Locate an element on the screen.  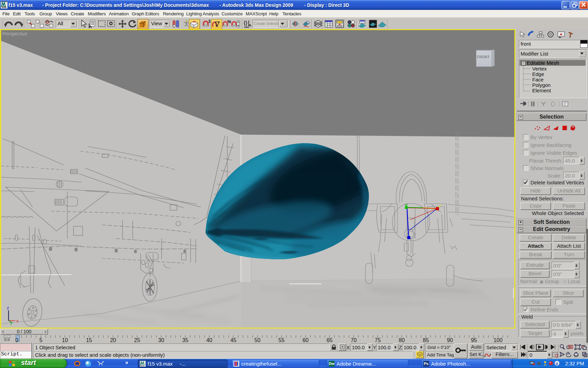
svg-text: a is located at coordinates (557, 364).